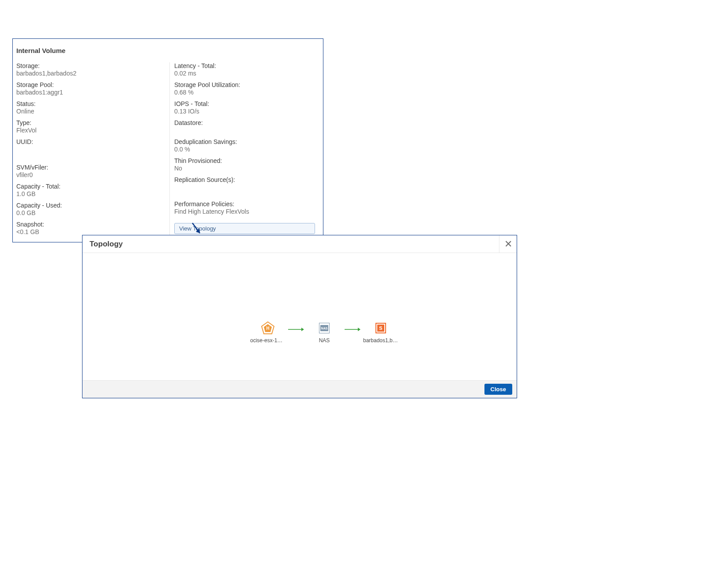 Image resolution: width=728 pixels, height=563 pixels. Describe the element at coordinates (381, 328) in the screenshot. I see `storage-badge: S` at that location.